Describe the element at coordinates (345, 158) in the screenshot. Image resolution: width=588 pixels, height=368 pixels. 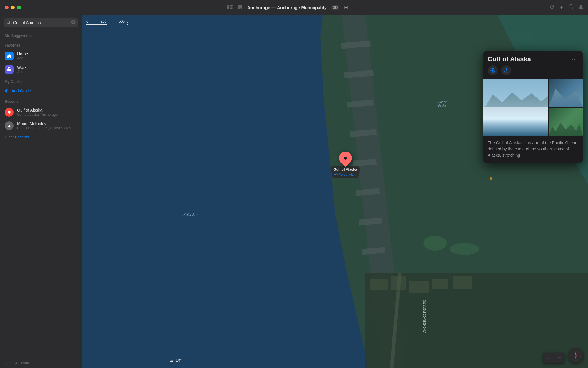
I see `map-pin-inner` at that location.